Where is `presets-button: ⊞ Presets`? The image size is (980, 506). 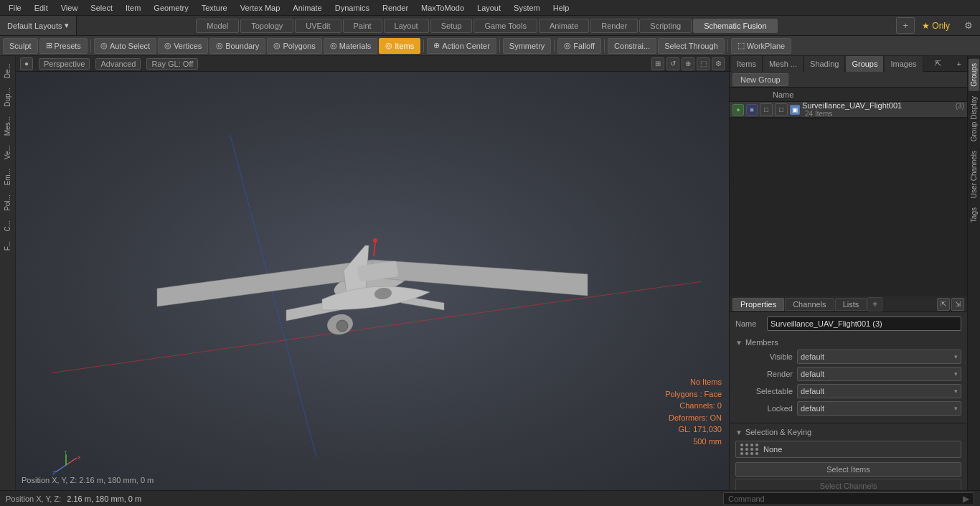 presets-button: ⊞ Presets is located at coordinates (63, 46).